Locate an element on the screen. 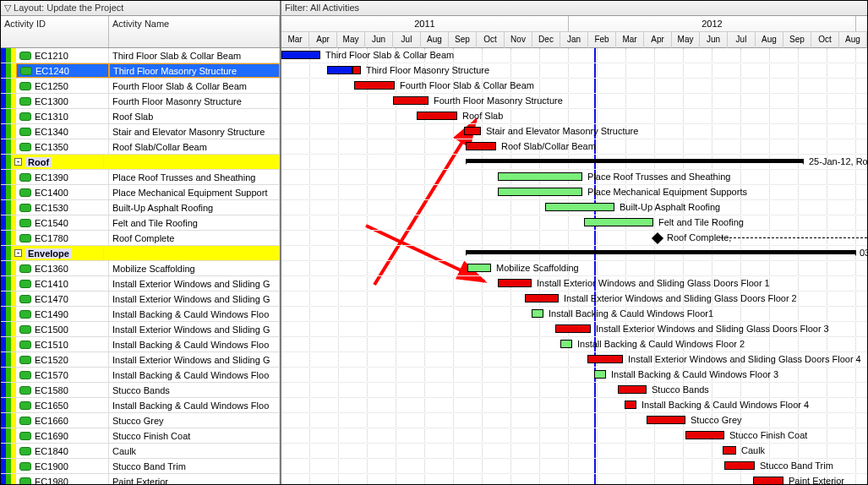 Image resolution: width=868 pixels, height=485 pixels. activity-row: EC1510Install Backing & Cauld Windows Fl… is located at coordinates (140, 345).